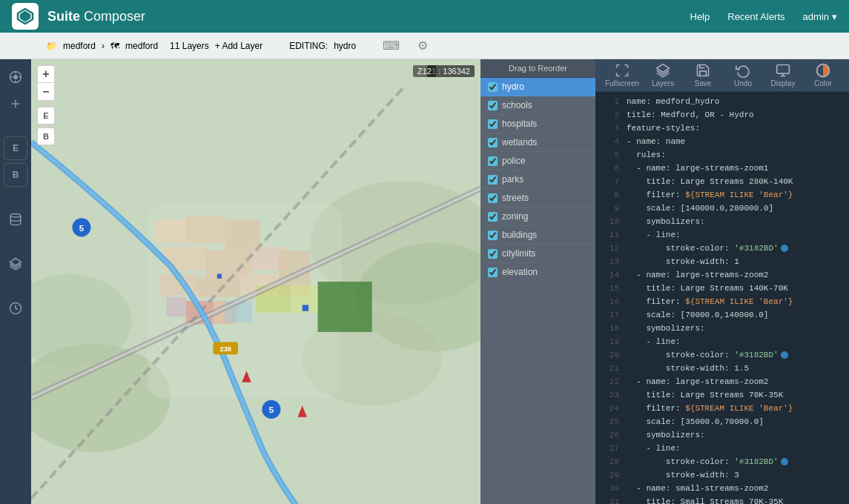 The height and width of the screenshot is (504, 849). I want to click on code-line-15: 15 title: Large Streams 140K-70K, so click(722, 288).